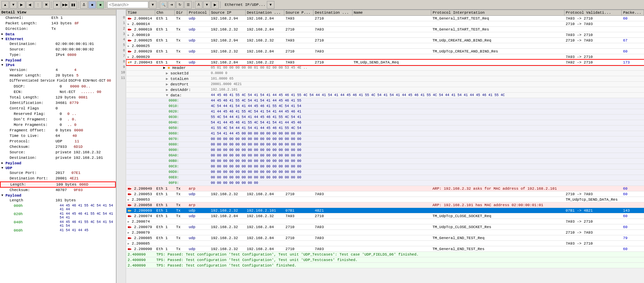 The width and height of the screenshot is (644, 283). Describe the element at coordinates (84, 185) in the screenshot. I see `detail-hex-udp-length: 006D` at that location.